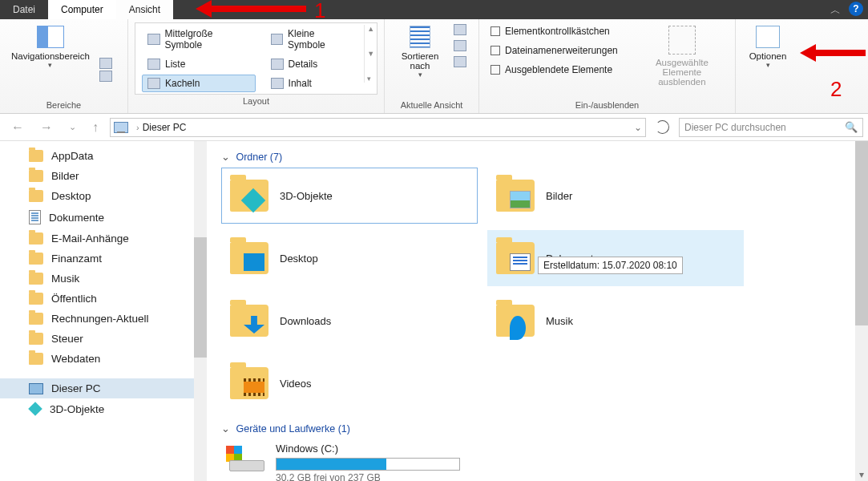  Describe the element at coordinates (154, 39) in the screenshot. I see `medium-icons-icon` at that location.